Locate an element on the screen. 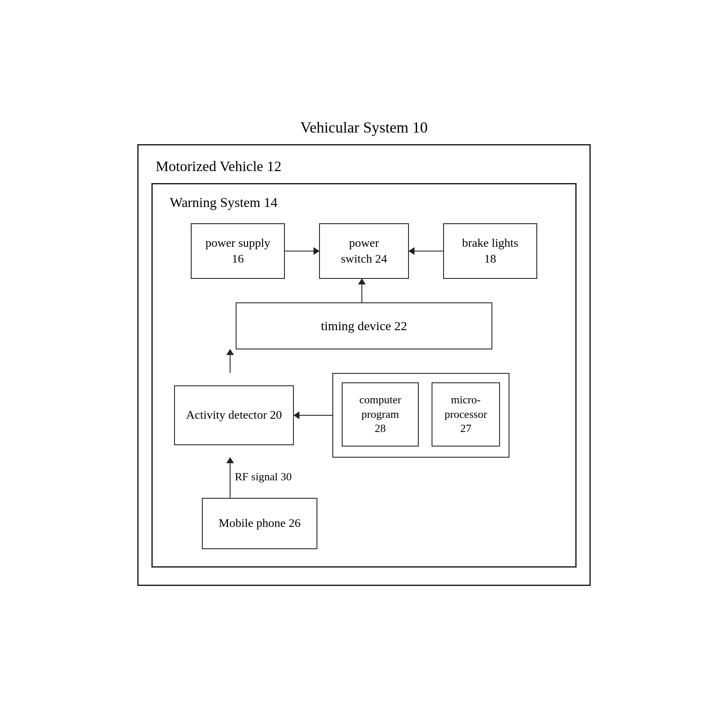 The image size is (728, 704). arrow-supply-to-switch is located at coordinates (302, 251).